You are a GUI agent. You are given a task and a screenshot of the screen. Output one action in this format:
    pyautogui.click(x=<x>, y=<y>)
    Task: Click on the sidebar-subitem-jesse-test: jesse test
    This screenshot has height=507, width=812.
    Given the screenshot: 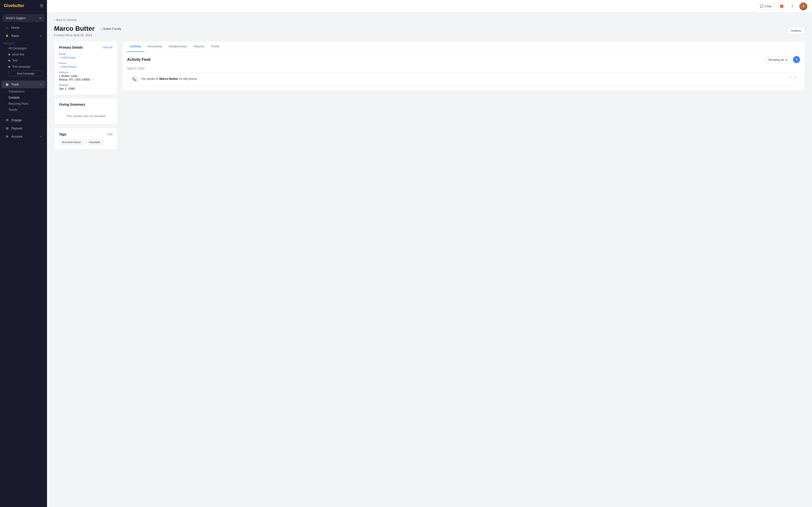 What is the action you would take?
    pyautogui.click(x=23, y=54)
    